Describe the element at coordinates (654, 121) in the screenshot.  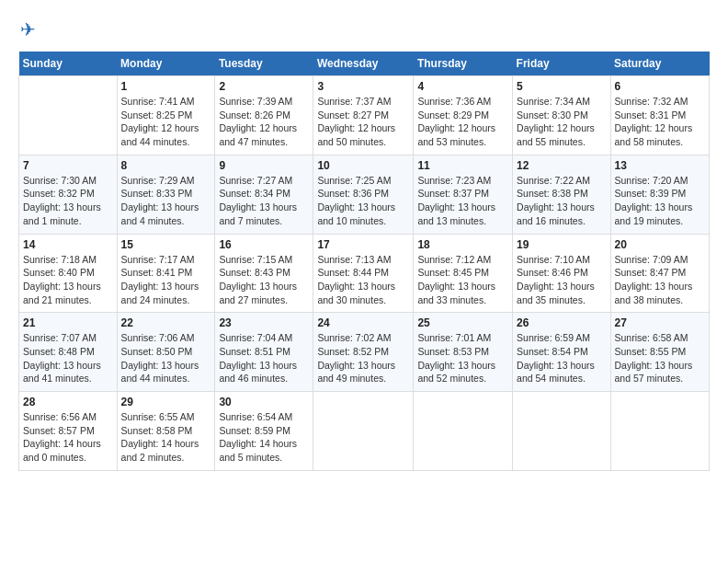
I see `sunrise-text: Sunrise: 7:32 AMSunset: 8:31 PMDaylight:…` at that location.